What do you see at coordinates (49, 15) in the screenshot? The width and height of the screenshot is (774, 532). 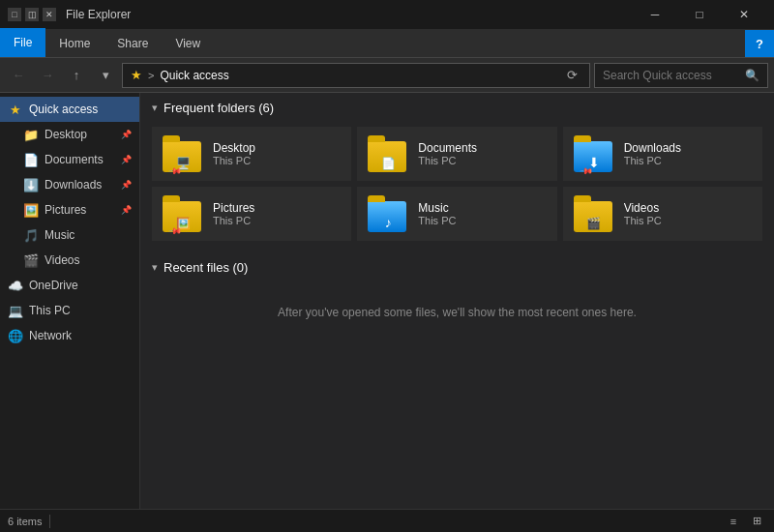 I see `app-icon-3: ✕` at bounding box center [49, 15].